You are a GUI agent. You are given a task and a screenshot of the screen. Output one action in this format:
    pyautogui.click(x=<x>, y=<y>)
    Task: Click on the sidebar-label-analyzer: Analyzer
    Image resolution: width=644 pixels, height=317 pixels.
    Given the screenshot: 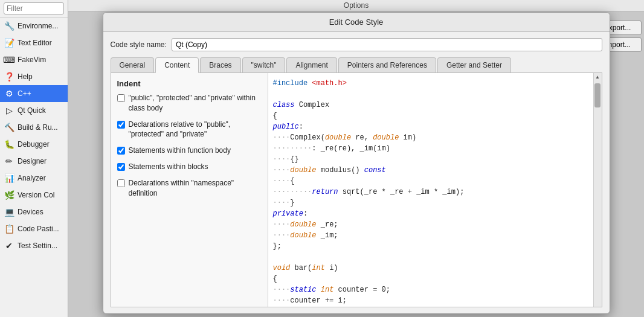 What is the action you would take?
    pyautogui.click(x=31, y=178)
    